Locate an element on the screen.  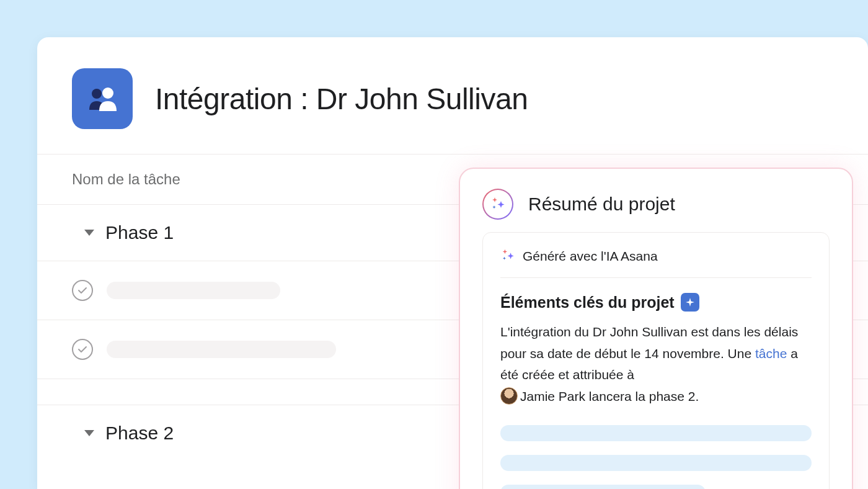
project-title: Intégration : Dr John Sullivan is located at coordinates (341, 99).